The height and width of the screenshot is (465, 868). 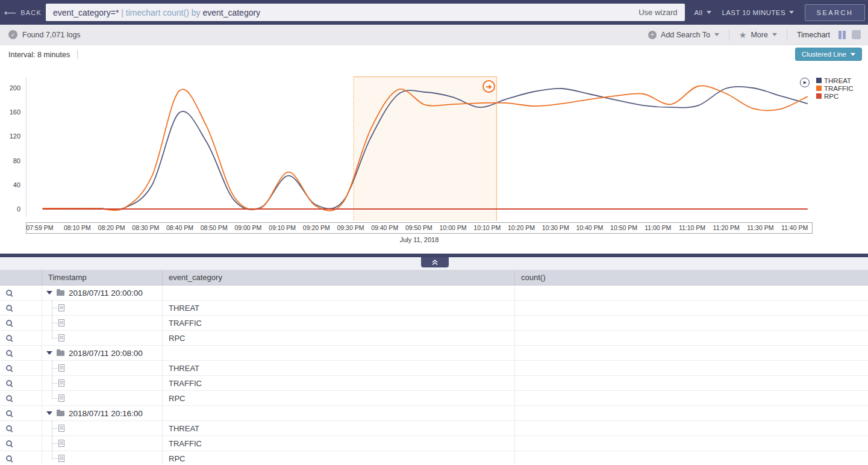 I want to click on star-icon: ★, so click(x=743, y=35).